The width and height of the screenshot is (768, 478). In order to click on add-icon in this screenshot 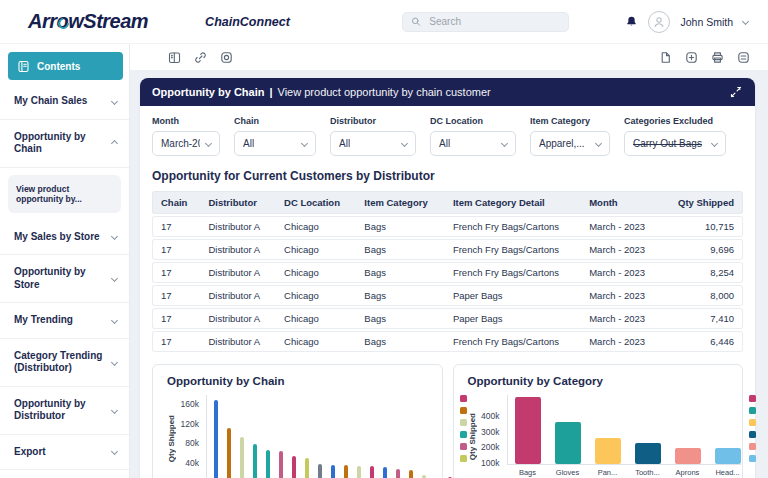, I will do `click(692, 58)`.